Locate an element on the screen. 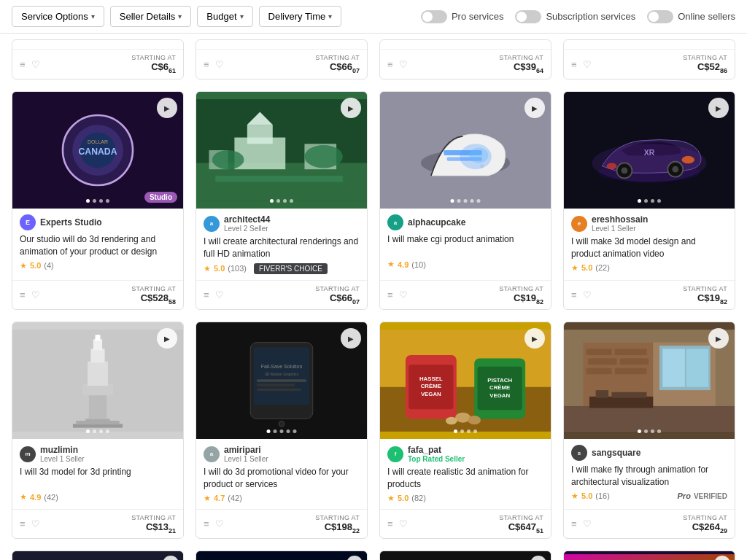 The width and height of the screenshot is (747, 560). seller-level: Level 1 Seller is located at coordinates (620, 229).